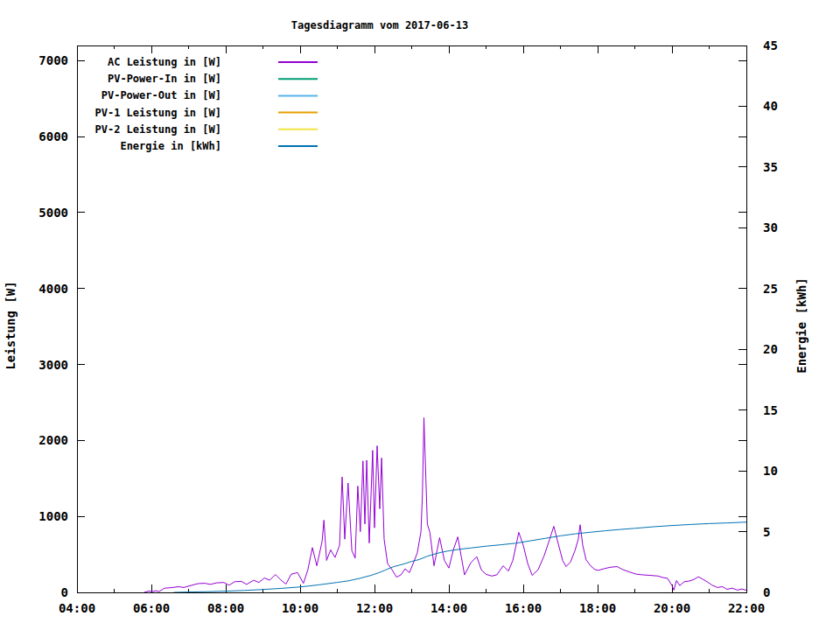 The width and height of the screenshot is (840, 630). Describe the element at coordinates (53, 289) in the screenshot. I see `y-left-tick-label: 4000` at that location.